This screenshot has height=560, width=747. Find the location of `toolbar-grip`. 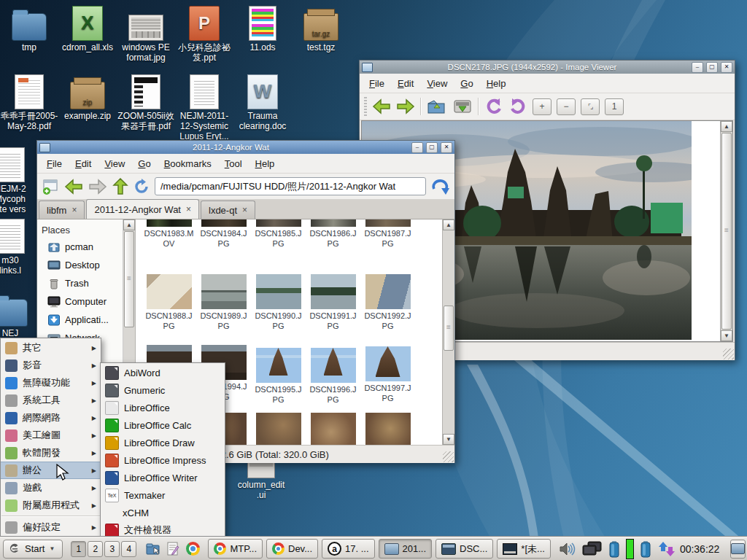

toolbar-grip is located at coordinates (365, 106).